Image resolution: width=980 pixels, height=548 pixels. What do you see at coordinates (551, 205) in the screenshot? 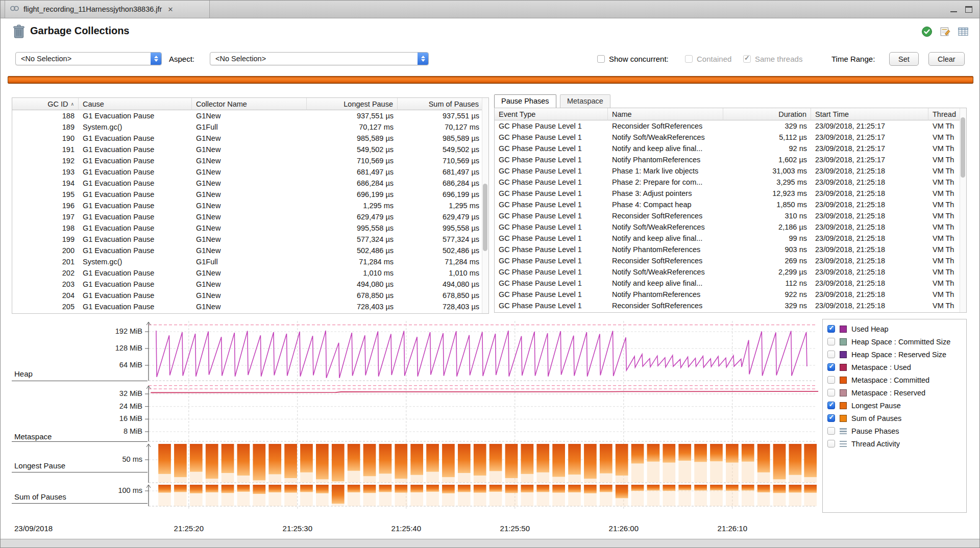
I see `cell: GC Phase Pause Level 1` at bounding box center [551, 205].